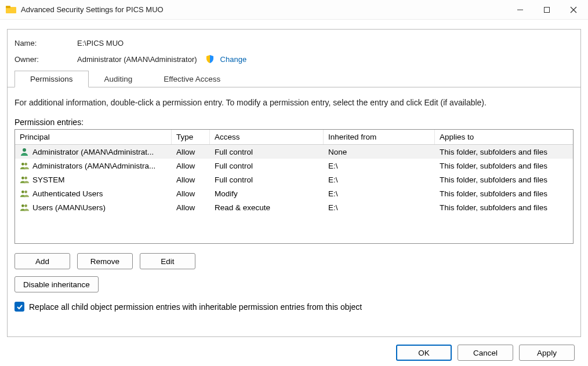 The height and width of the screenshot is (366, 588). What do you see at coordinates (11, 10) in the screenshot?
I see `folder-icon` at bounding box center [11, 10].